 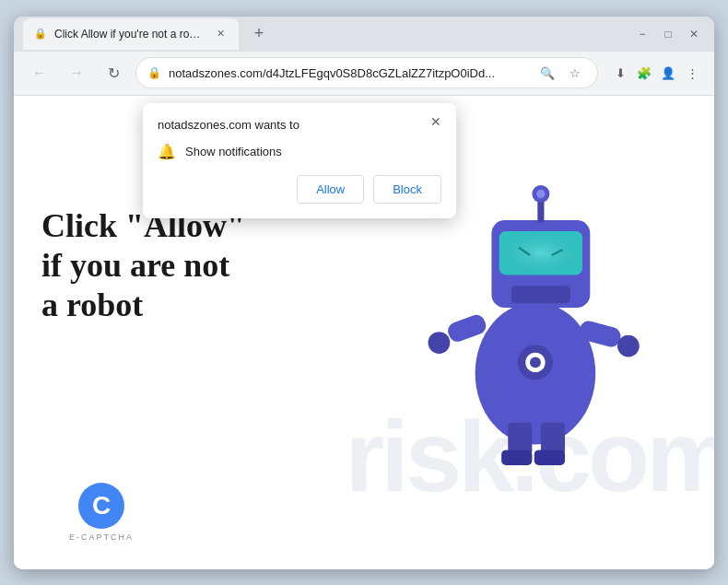 What do you see at coordinates (668, 73) in the screenshot?
I see `account-icon: 👤` at bounding box center [668, 73].